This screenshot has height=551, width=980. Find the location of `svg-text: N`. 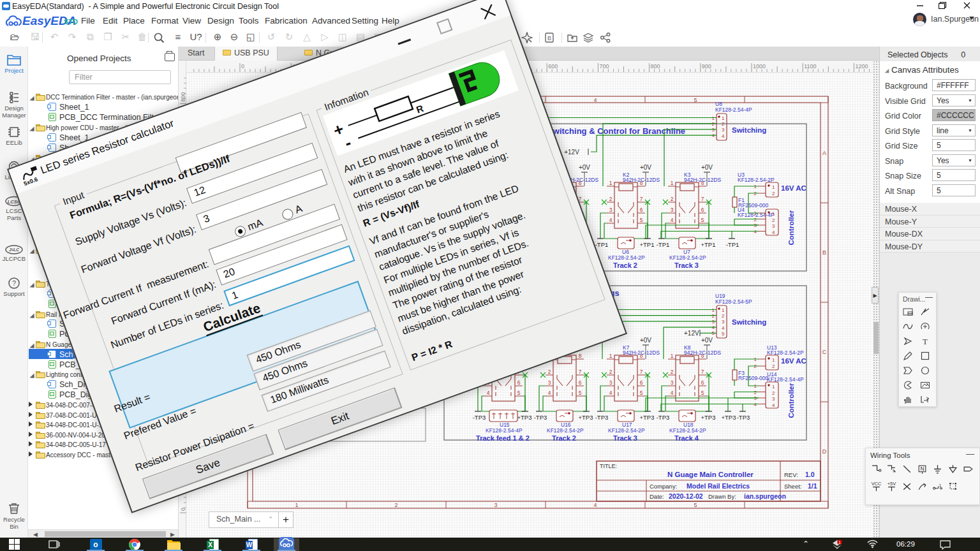

svg-text: N is located at coordinates (922, 469).